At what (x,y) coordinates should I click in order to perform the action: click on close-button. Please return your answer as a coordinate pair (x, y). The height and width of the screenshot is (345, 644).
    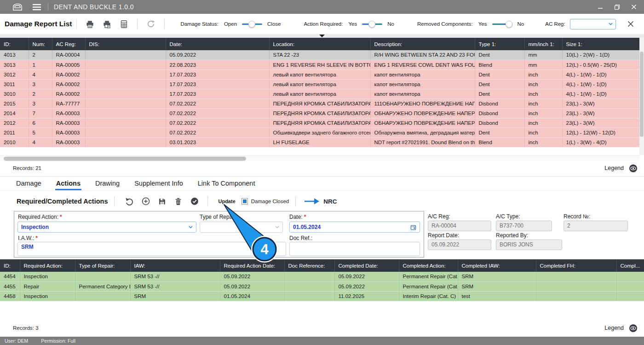
    Looking at the image, I should click on (634, 7).